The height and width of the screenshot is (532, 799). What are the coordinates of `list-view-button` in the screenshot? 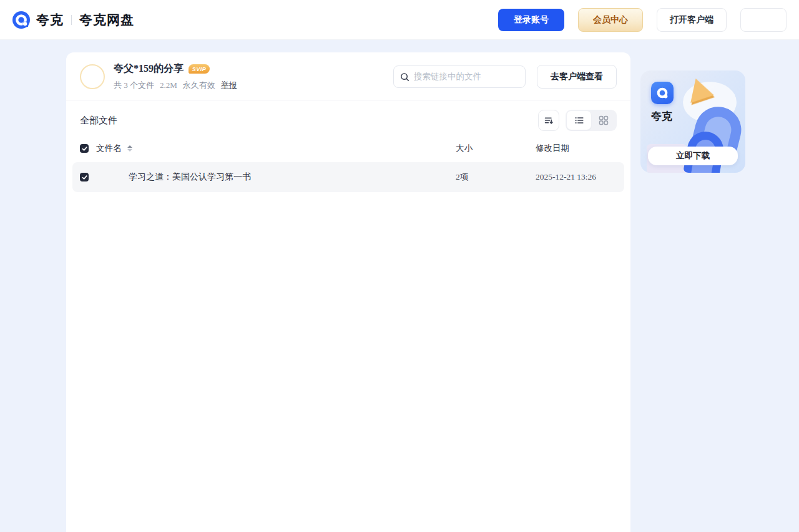 It's located at (579, 120).